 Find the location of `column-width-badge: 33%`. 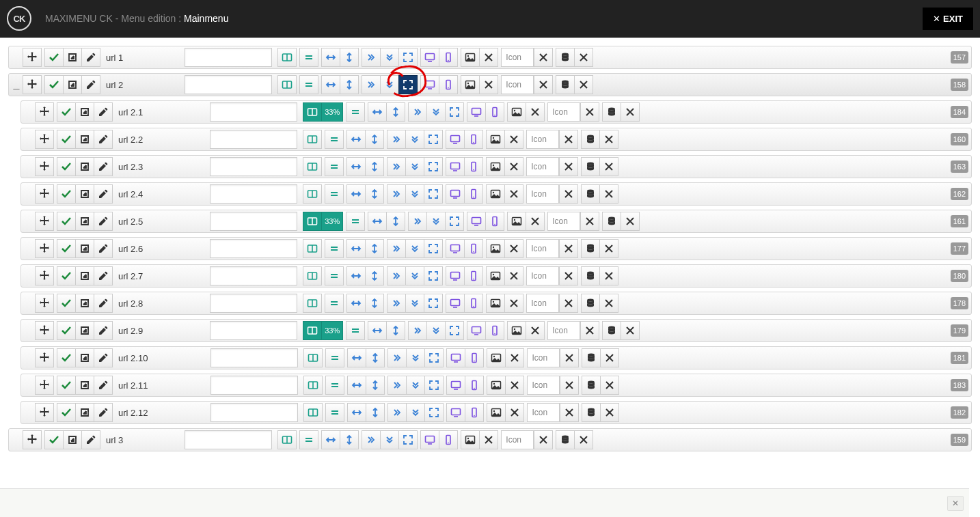

column-width-badge: 33% is located at coordinates (332, 221).